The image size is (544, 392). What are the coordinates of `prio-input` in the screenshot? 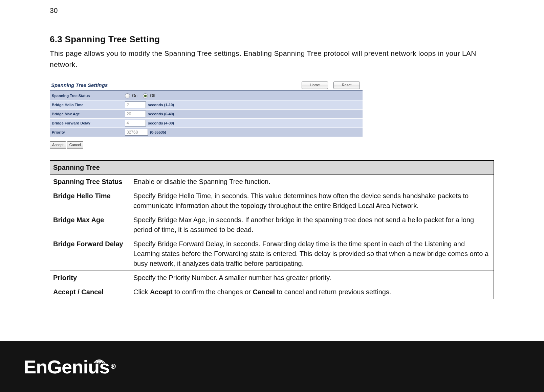 It's located at (136, 132).